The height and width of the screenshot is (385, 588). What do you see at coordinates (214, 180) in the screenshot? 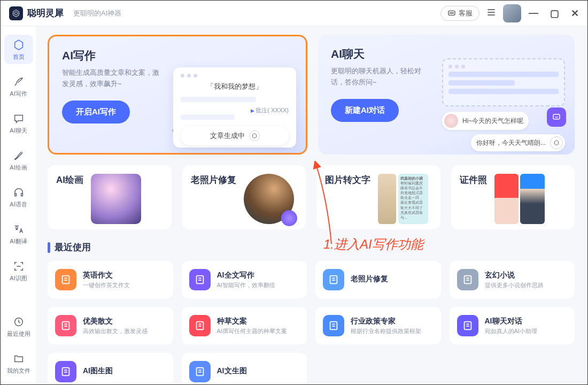
I see `feature-title: 老照片修复` at bounding box center [214, 180].